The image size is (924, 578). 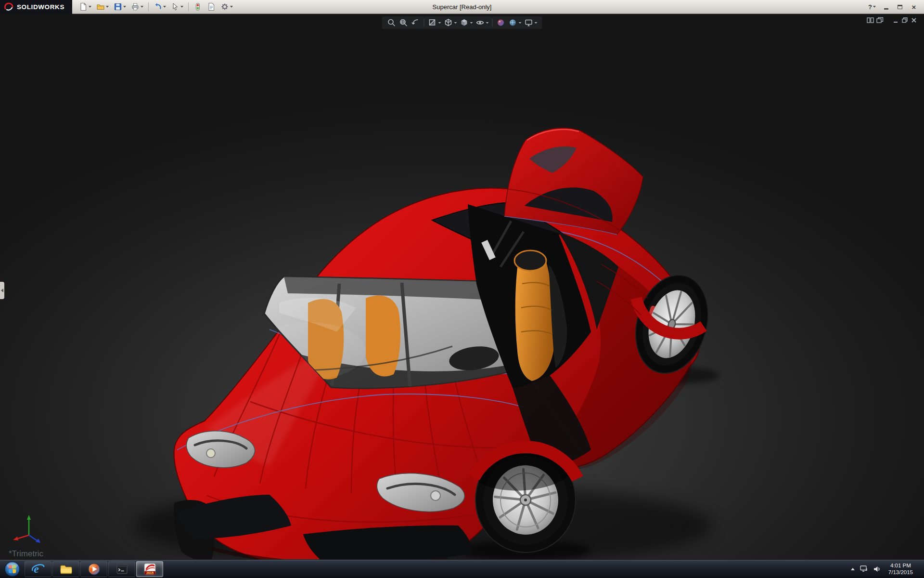 What do you see at coordinates (515, 23) in the screenshot?
I see `apply-scene-button` at bounding box center [515, 23].